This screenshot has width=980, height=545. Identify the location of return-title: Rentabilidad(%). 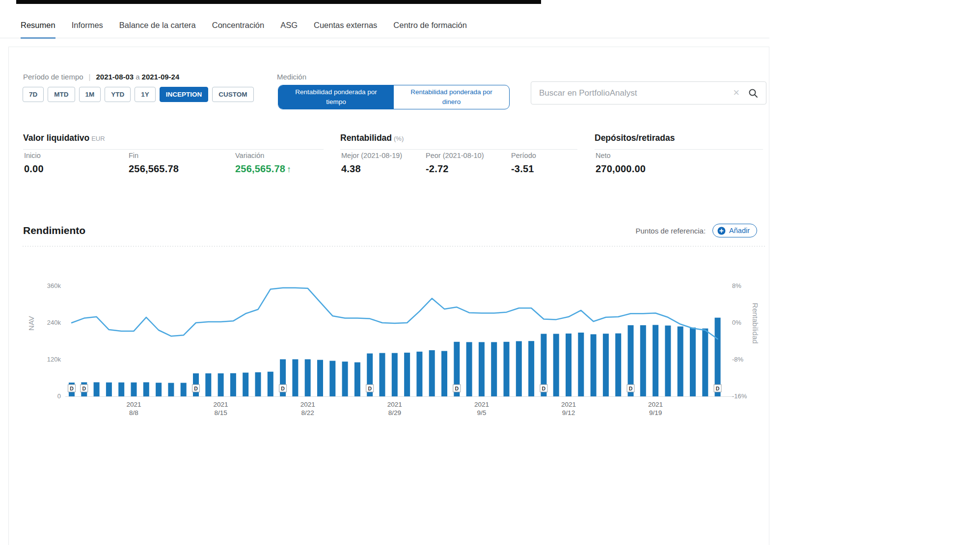
(459, 138).